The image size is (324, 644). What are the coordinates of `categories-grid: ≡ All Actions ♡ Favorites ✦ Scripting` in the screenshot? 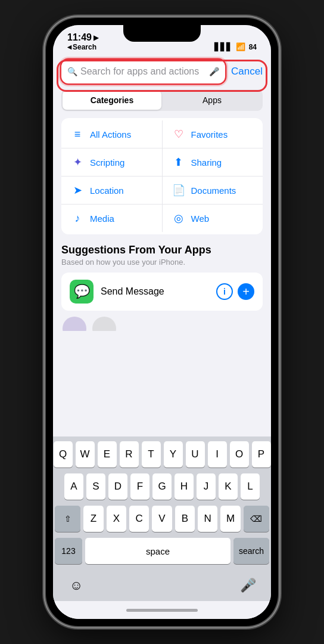 It's located at (162, 177).